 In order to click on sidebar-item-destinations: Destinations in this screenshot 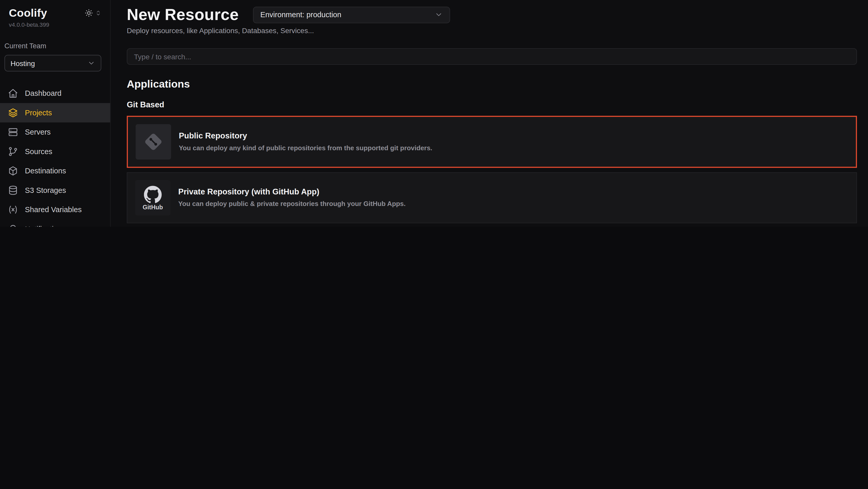, I will do `click(55, 171)`.